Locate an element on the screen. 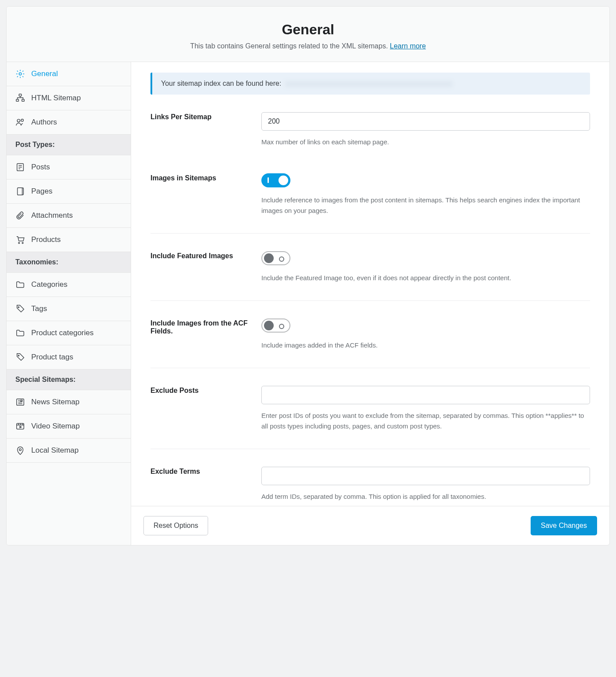 The image size is (616, 677). cart-icon is located at coordinates (20, 240).